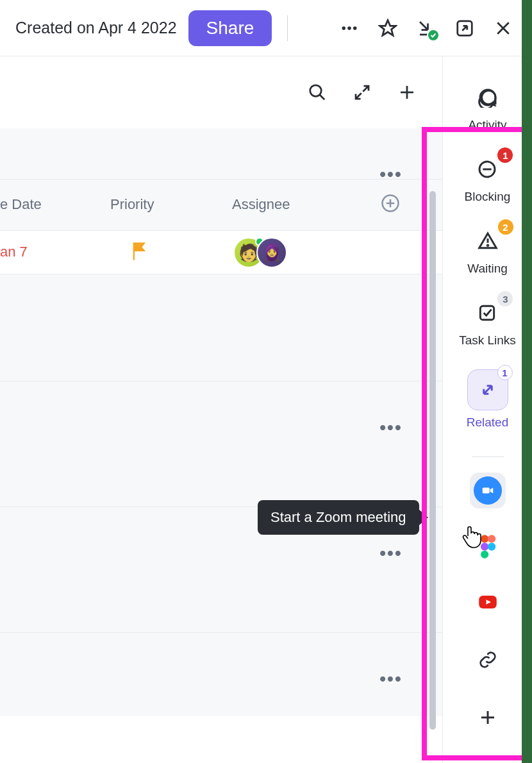 Image resolution: width=532 pixels, height=763 pixels. Describe the element at coordinates (349, 28) in the screenshot. I see `more-menu-button` at that location.